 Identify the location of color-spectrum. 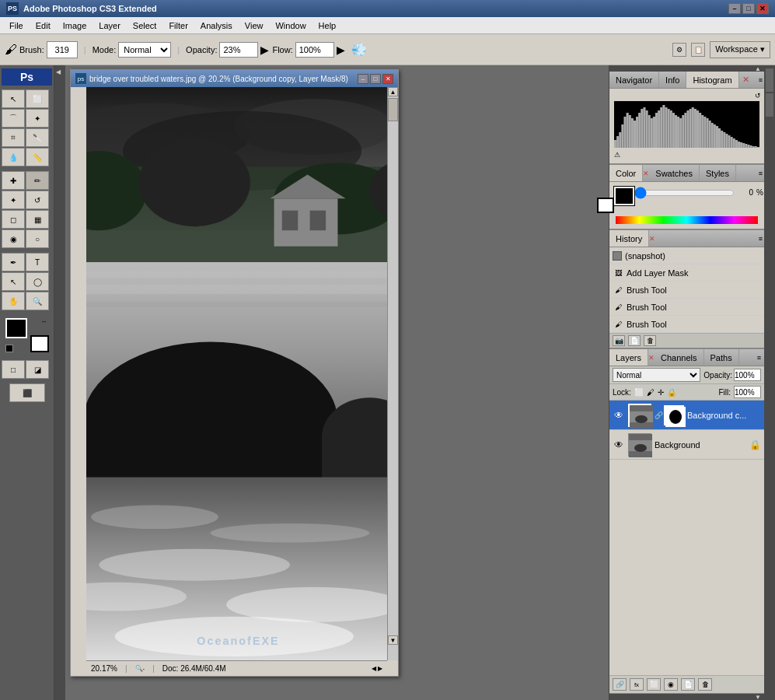
(687, 220).